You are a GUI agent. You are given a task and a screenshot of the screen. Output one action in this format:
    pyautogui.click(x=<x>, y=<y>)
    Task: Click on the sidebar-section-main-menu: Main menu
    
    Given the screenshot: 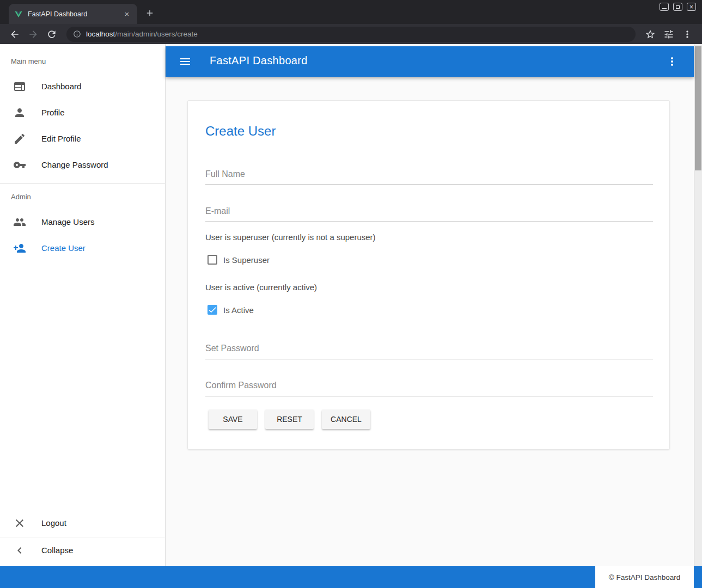 What is the action you would take?
    pyautogui.click(x=28, y=61)
    